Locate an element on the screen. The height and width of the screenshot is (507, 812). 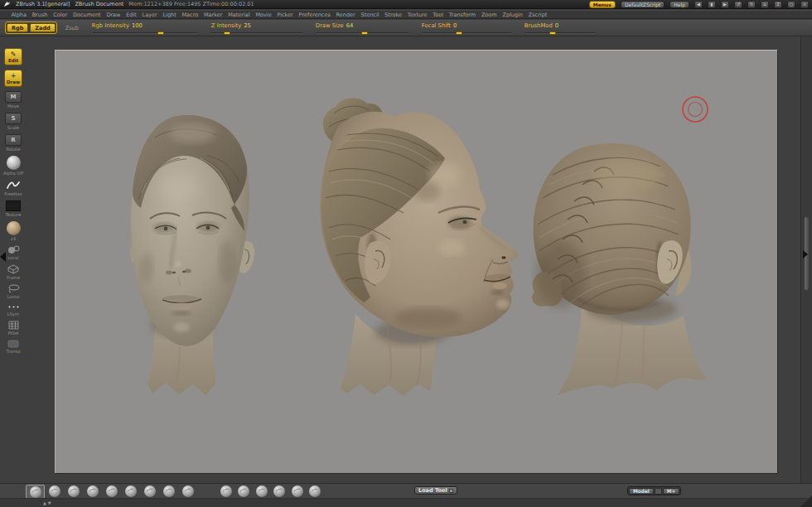
collapse-down-icon: ▼ is located at coordinates (50, 503).